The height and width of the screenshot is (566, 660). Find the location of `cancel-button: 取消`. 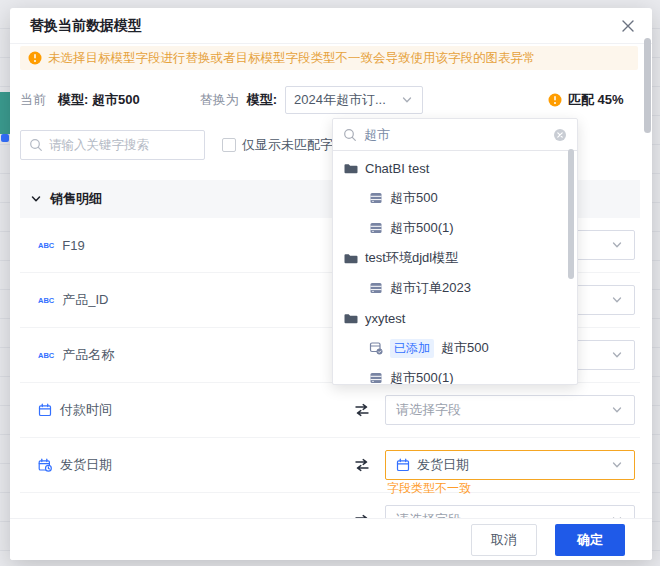

cancel-button: 取消 is located at coordinates (504, 540).